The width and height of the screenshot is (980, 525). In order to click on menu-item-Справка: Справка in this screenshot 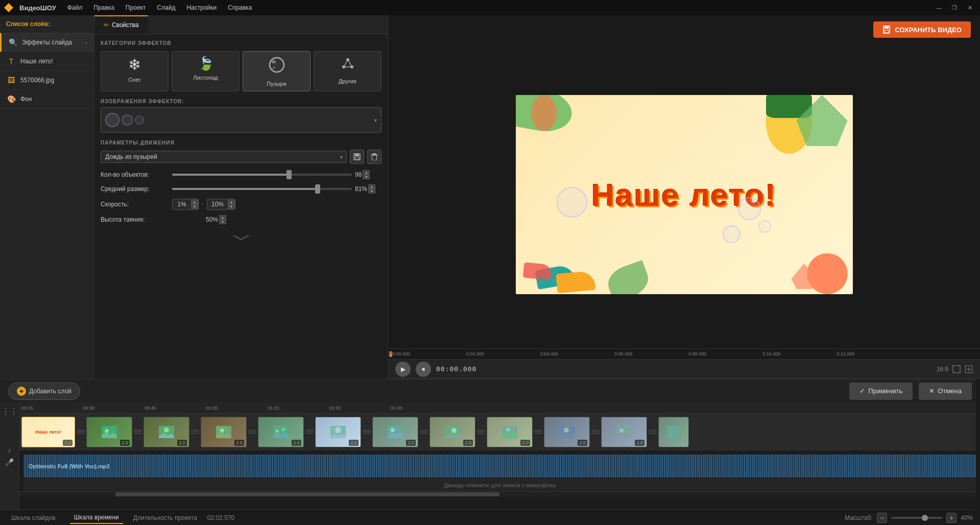, I will do `click(240, 8)`.